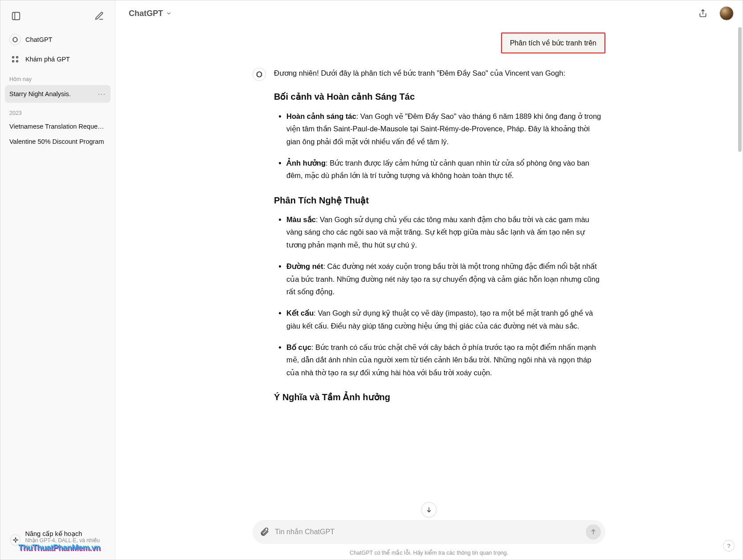 Image resolution: width=743 pixels, height=560 pixels. What do you see at coordinates (727, 13) in the screenshot?
I see `avatar` at bounding box center [727, 13].